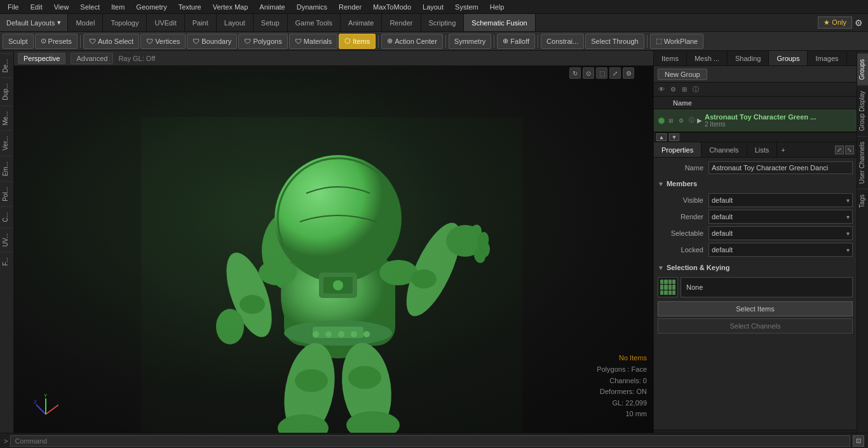  What do you see at coordinates (190, 7) in the screenshot?
I see `menu-texture: Texture` at bounding box center [190, 7].